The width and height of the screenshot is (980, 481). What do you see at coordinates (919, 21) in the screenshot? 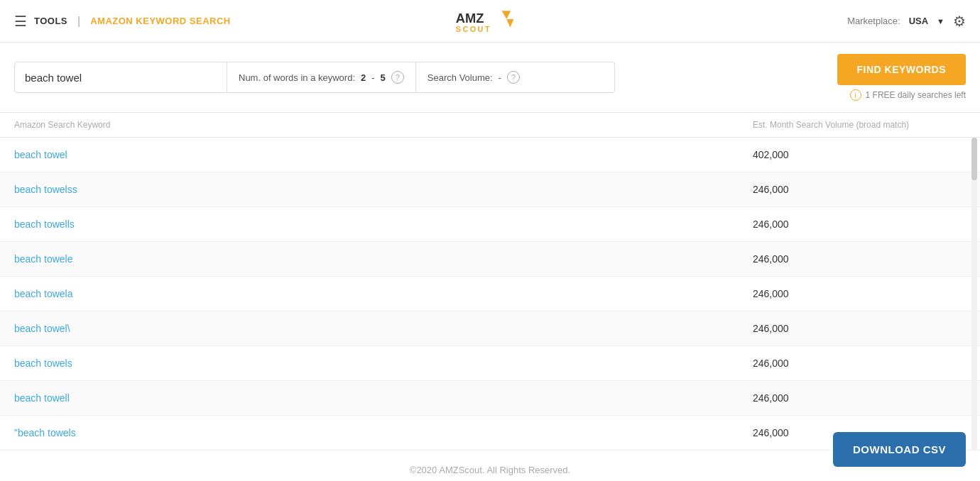
I see `marketplace-value: USA` at bounding box center [919, 21].